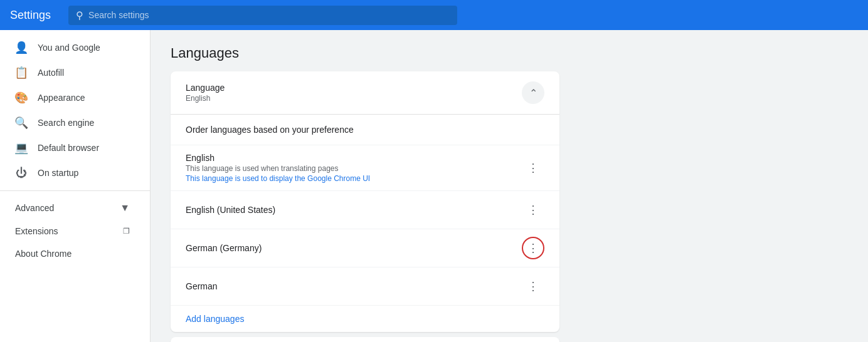  I want to click on search-input, so click(269, 15).